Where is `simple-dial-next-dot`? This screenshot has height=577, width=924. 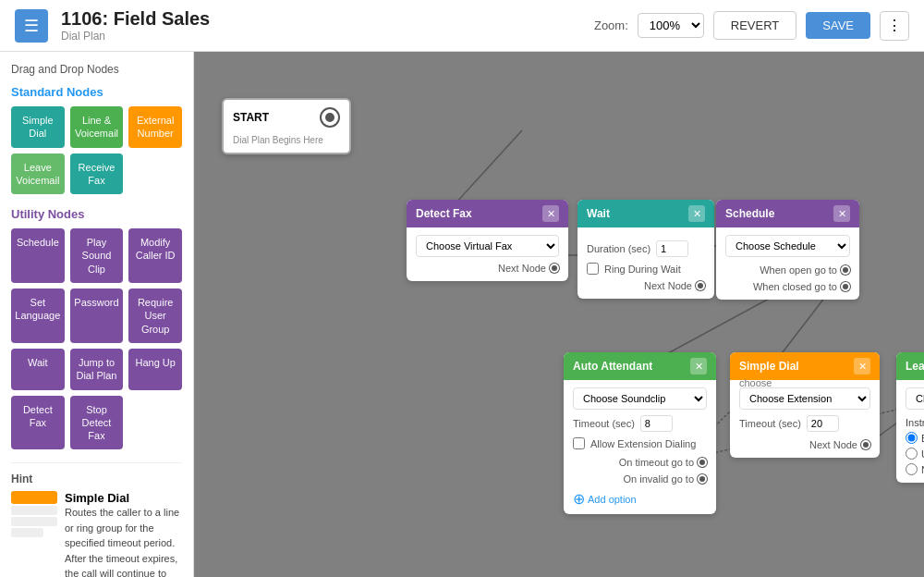 simple-dial-next-dot is located at coordinates (866, 445).